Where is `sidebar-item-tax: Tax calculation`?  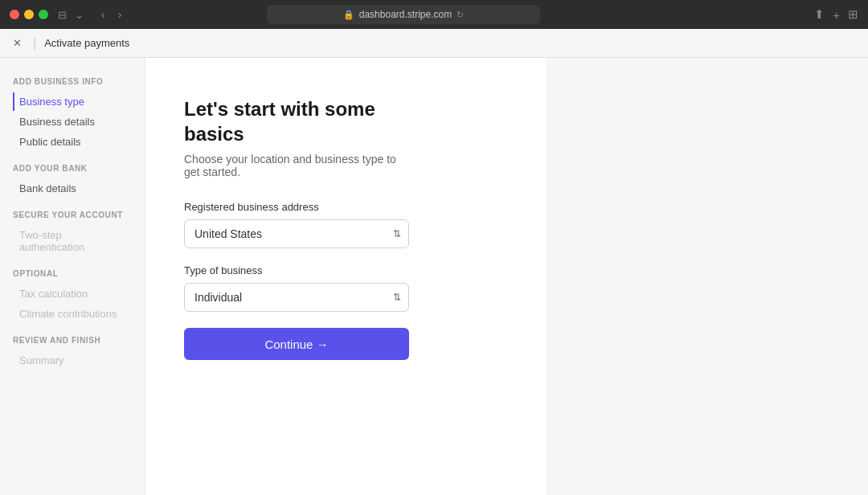
sidebar-item-tax: Tax calculation is located at coordinates (72, 294).